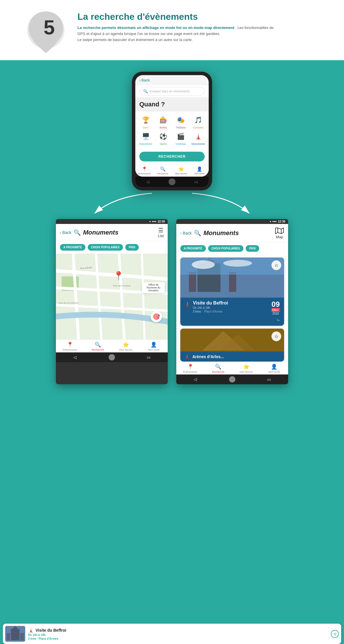 Image resolution: width=344 pixels, height=644 pixels. Describe the element at coordinates (276, 265) in the screenshot. I see `right-fav-button-1: ☆` at that location.